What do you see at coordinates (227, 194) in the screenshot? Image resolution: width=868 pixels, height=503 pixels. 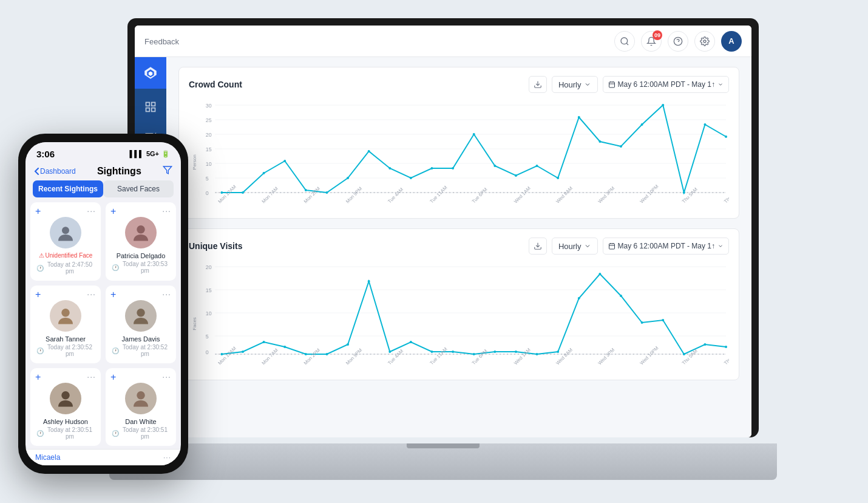 I see `svg-text: Mon 12AM` at bounding box center [227, 194].